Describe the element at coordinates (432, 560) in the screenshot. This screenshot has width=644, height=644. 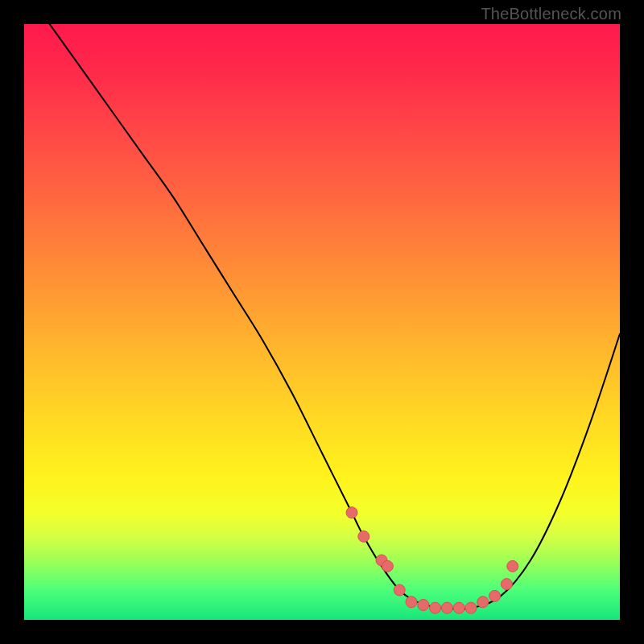
I see `marker-group` at that location.